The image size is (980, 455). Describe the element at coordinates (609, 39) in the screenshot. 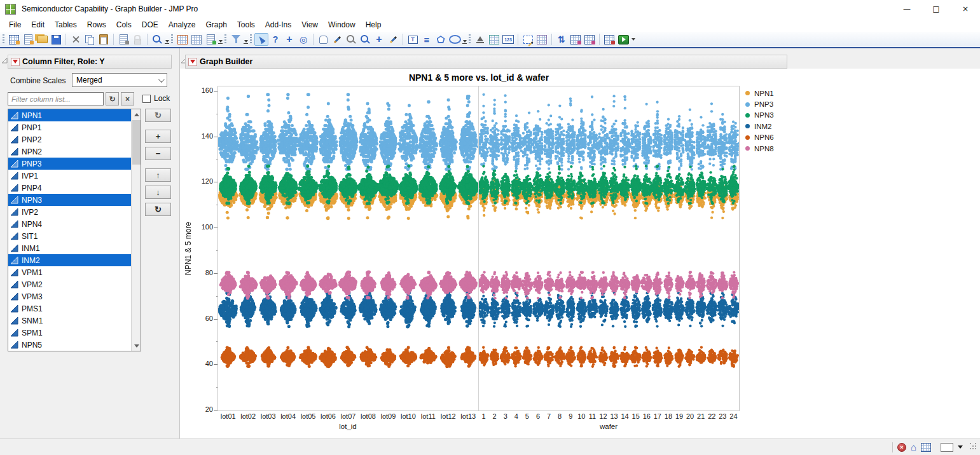

I see `formula-editor-icon` at that location.